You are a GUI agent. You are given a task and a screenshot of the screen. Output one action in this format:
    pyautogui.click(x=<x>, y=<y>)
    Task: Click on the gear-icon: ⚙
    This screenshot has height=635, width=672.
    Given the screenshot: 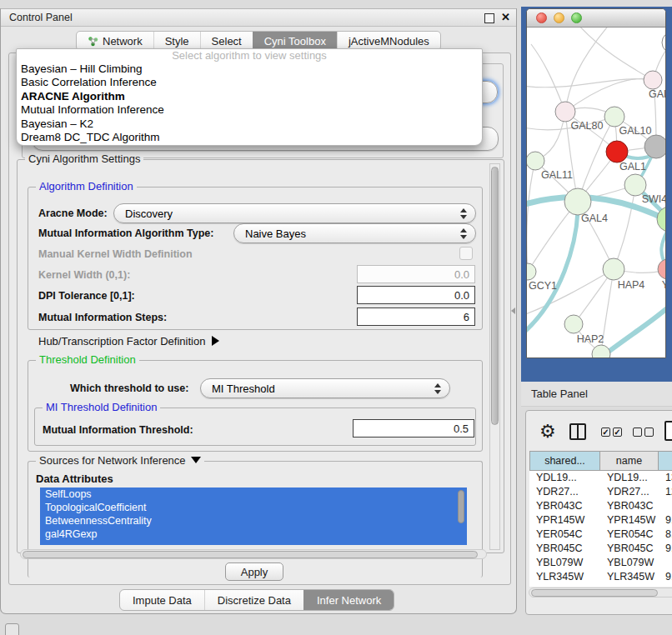 What is the action you would take?
    pyautogui.click(x=548, y=432)
    